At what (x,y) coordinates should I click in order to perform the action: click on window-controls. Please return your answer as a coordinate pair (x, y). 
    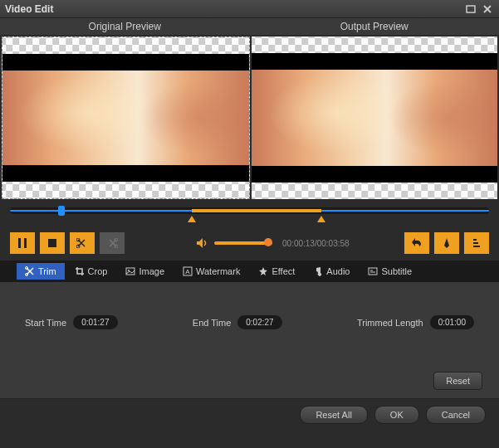
    Looking at the image, I should click on (479, 9).